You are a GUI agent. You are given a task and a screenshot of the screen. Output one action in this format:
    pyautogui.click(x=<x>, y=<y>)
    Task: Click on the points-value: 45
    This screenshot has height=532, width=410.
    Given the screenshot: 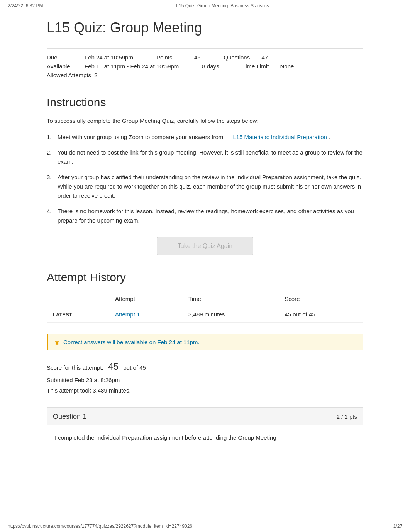 What is the action you would take?
    pyautogui.click(x=198, y=57)
    